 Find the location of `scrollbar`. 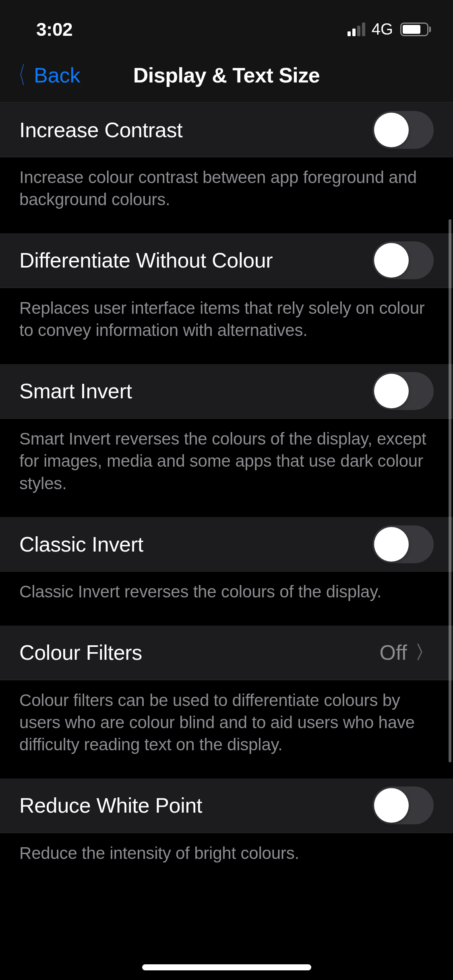

scrollbar is located at coordinates (450, 491).